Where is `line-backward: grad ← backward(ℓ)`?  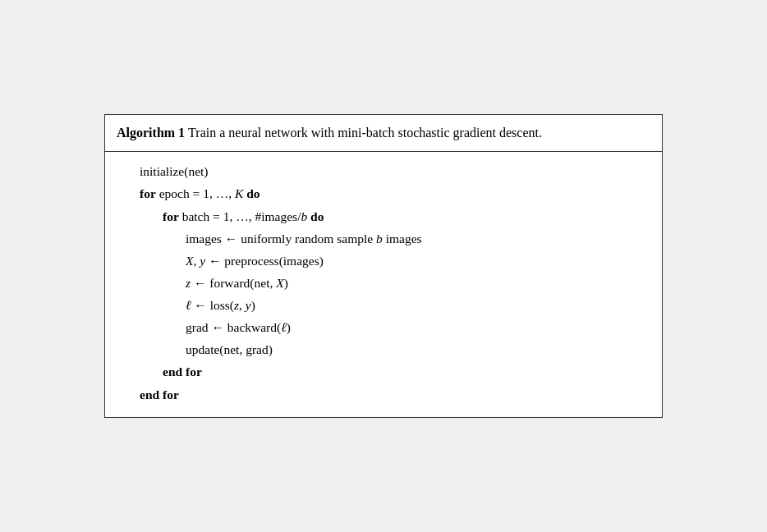 line-backward: grad ← backward(ℓ) is located at coordinates (384, 327).